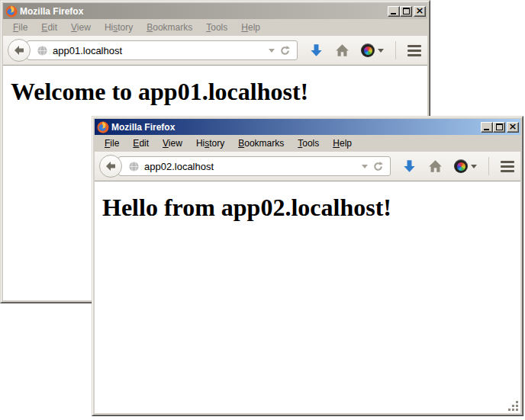  What do you see at coordinates (250, 166) in the screenshot?
I see `url-text: app02.localhost` at bounding box center [250, 166].